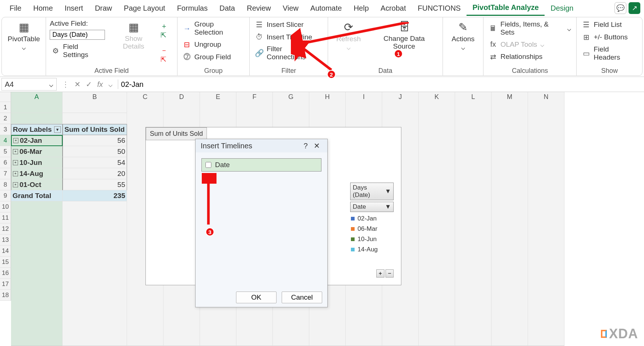 The height and width of the screenshot is (346, 644). Describe the element at coordinates (95, 152) in the screenshot. I see `pivot-value-cell: 50` at that location.